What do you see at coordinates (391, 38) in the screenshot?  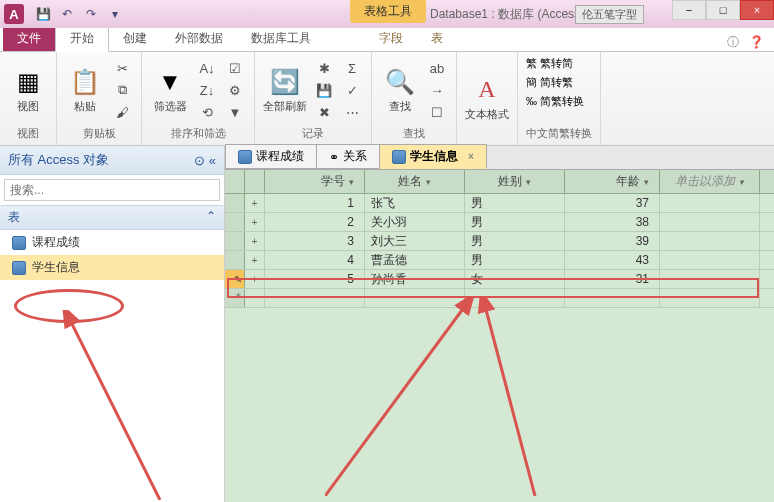 I see `tab-fields: 字段` at bounding box center [391, 38].